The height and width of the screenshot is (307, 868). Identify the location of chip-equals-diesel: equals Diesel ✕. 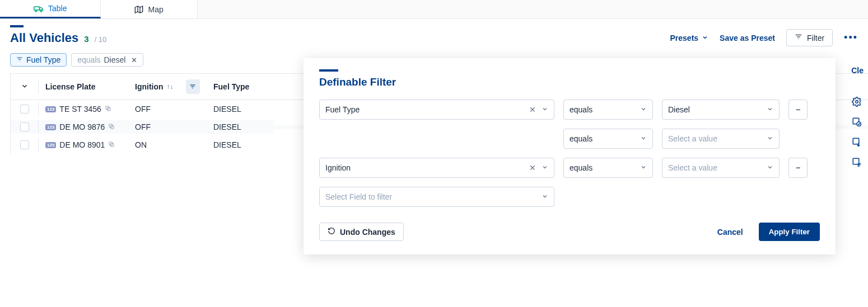
(108, 60).